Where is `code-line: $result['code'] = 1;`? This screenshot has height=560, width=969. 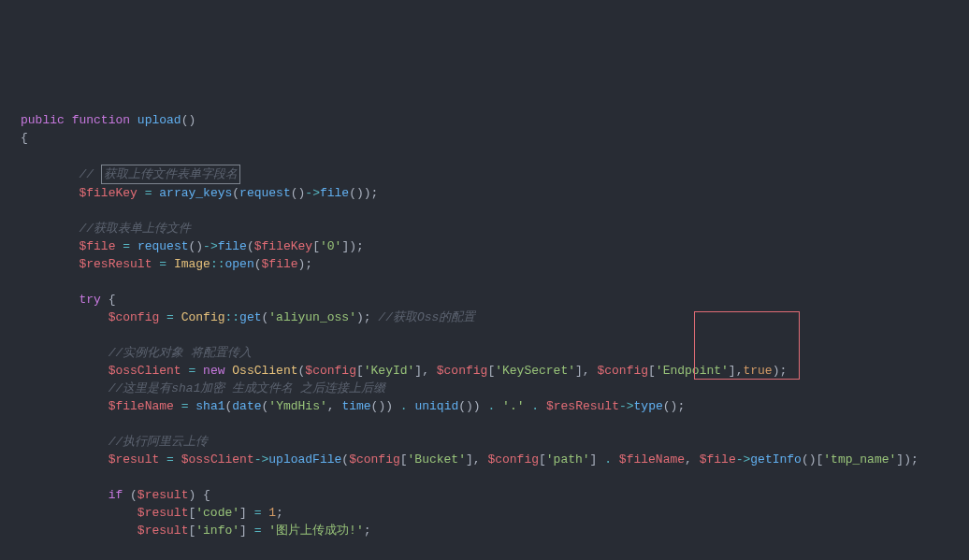
code-line: $result['code'] = 1; is located at coordinates (495, 512).